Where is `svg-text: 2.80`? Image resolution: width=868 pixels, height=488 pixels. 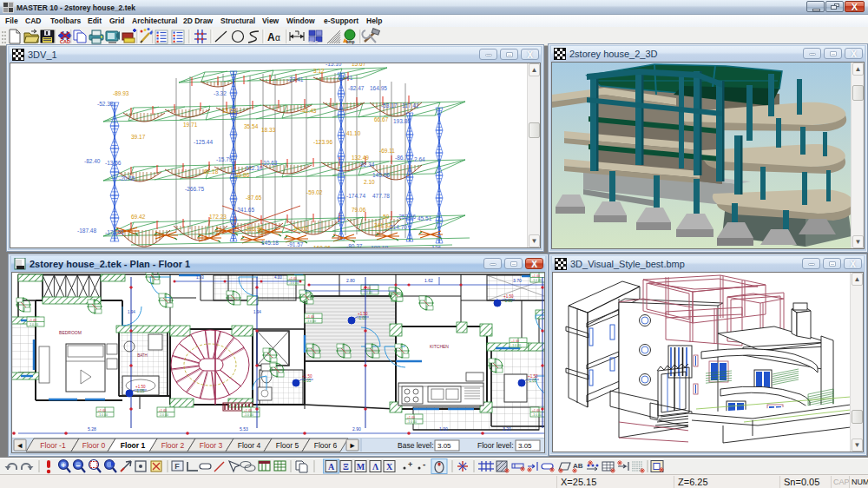
svg-text: 2.80 is located at coordinates (351, 280).